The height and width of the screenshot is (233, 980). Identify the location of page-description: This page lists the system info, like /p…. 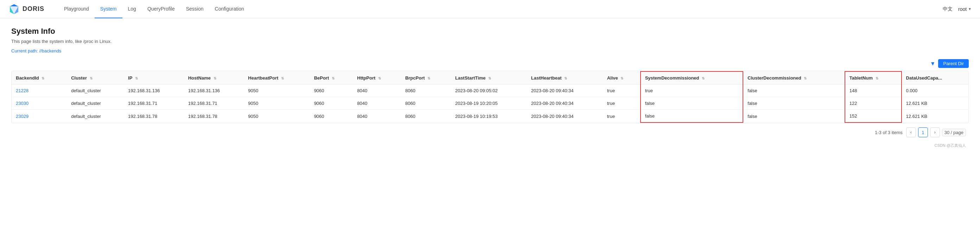
(490, 41).